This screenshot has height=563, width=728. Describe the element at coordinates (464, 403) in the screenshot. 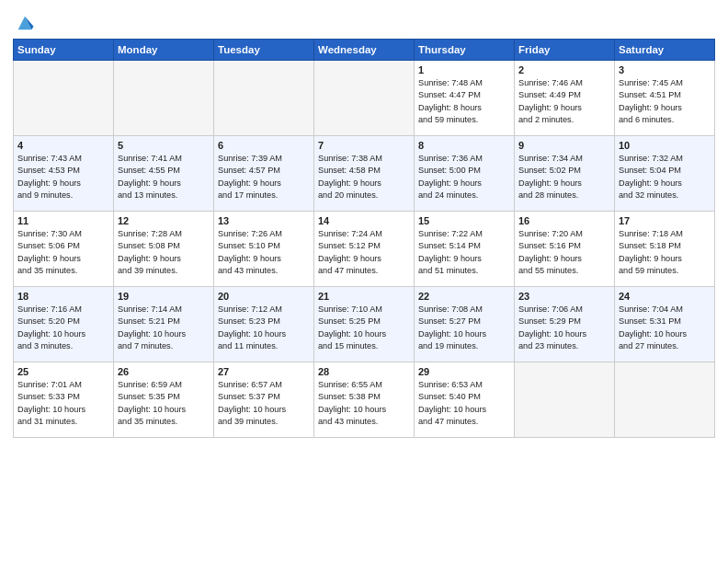

I see `day-info: Sunrise: 6:53 AM Sunset: 5:40 PM Dayligh…` at that location.